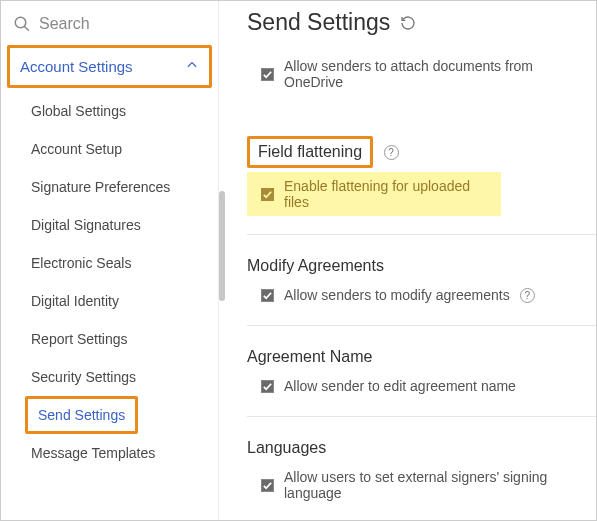 This screenshot has height=521, width=597. Describe the element at coordinates (110, 187) in the screenshot. I see `sidebar-item-signature-preferences: Signature Preferences` at that location.